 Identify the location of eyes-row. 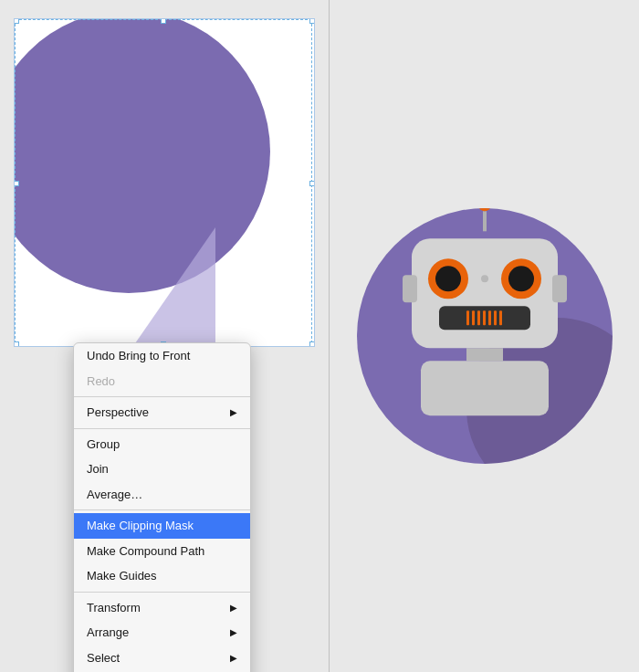
(485, 268).